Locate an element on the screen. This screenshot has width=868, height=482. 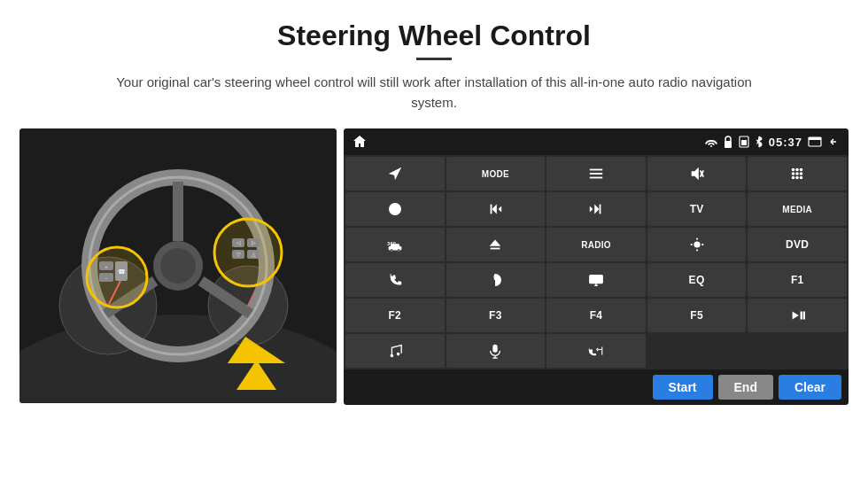
control-button-r3c2 is located at coordinates (496, 245).